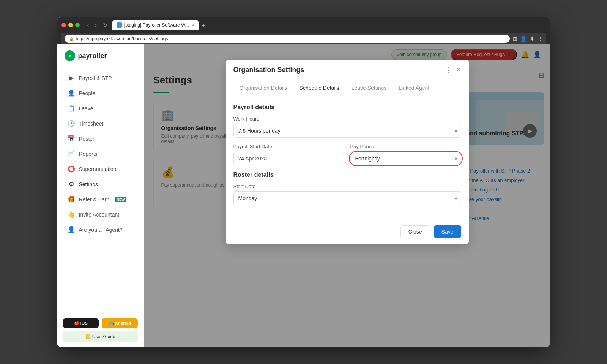 The height and width of the screenshot is (364, 607). I want to click on payroll-start-date-label: Payroll Start Date, so click(289, 146).